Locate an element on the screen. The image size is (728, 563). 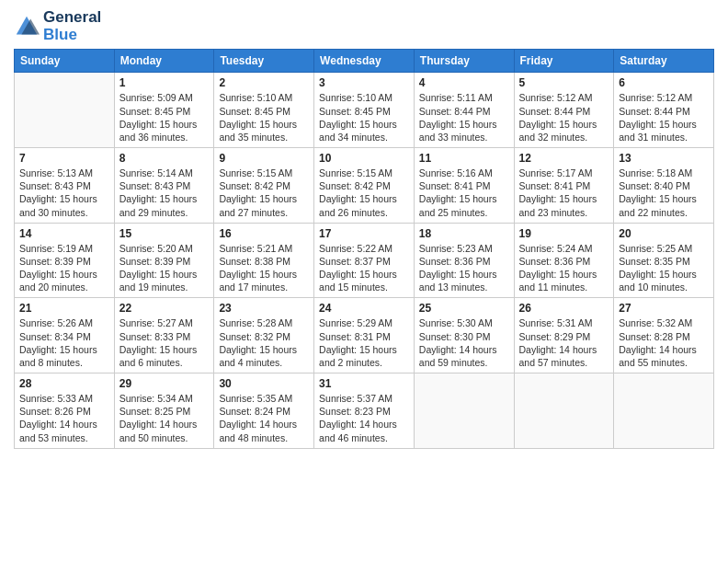
calendar-cell: 17Sunrise: 5:22 AM Sunset: 8:37 PM Dayli… is located at coordinates (364, 260).